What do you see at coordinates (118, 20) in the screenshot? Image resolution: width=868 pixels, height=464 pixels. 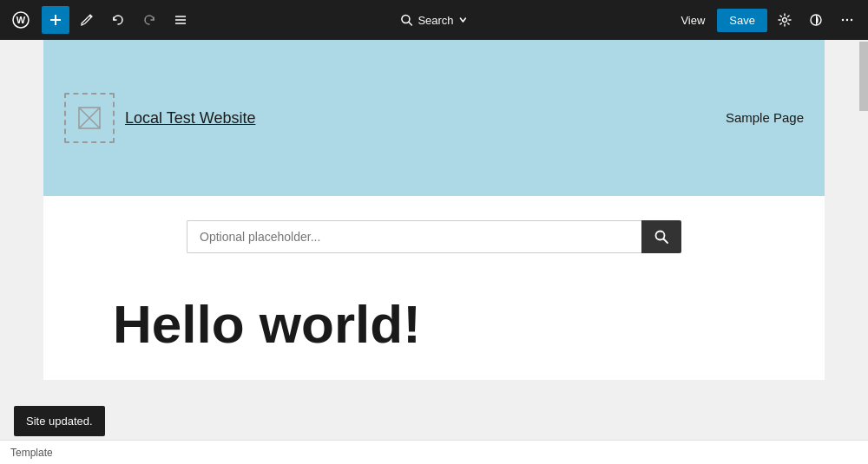 I see `undo-button` at bounding box center [118, 20].